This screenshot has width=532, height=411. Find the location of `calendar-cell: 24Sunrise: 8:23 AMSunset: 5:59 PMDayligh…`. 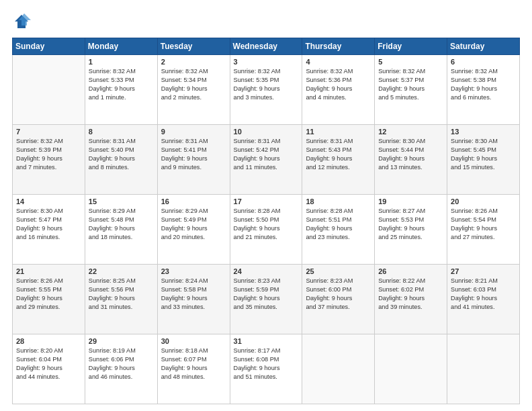

calendar-cell: 24Sunrise: 8:23 AMSunset: 5:59 PMDayligh… is located at coordinates (266, 300).